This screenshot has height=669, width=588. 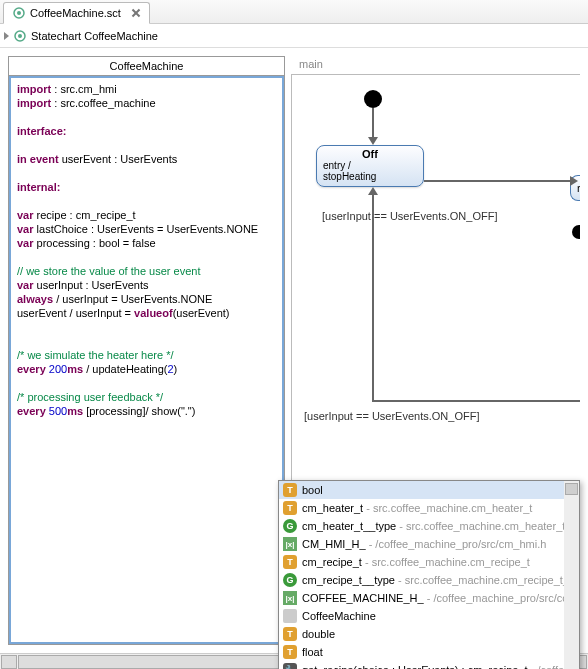 I want to click on code-line: // we store the value of the user event, so click(x=146, y=271).